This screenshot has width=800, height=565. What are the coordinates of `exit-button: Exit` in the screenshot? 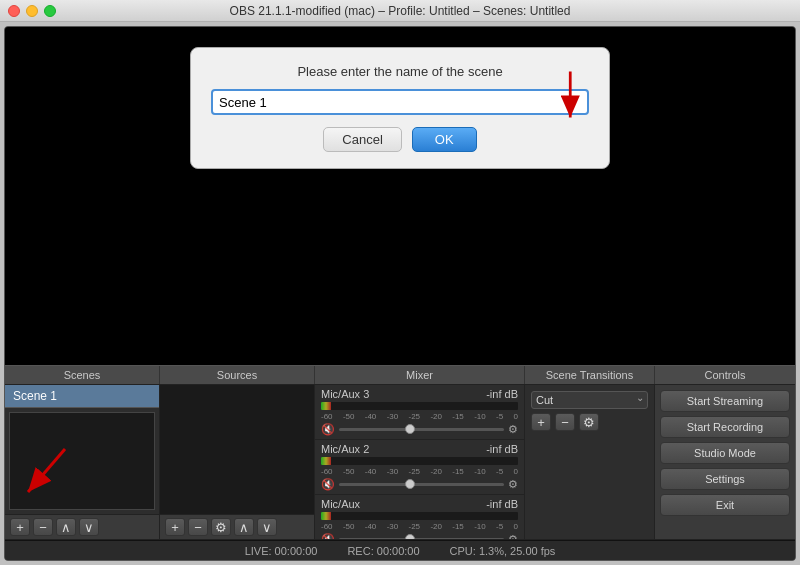 It's located at (725, 505).